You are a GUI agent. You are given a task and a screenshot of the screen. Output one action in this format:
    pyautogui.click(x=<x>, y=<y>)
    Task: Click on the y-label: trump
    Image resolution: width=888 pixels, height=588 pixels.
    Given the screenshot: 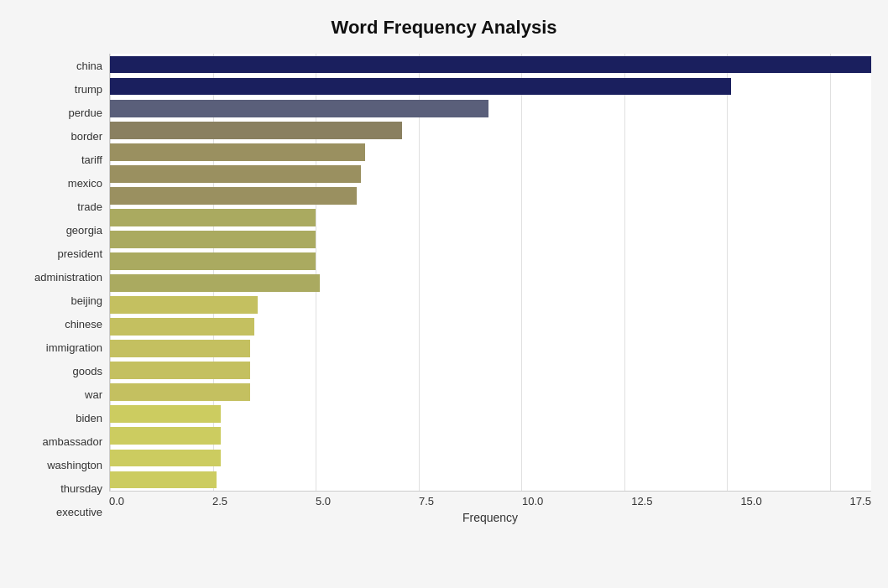 What is the action you would take?
    pyautogui.click(x=89, y=89)
    